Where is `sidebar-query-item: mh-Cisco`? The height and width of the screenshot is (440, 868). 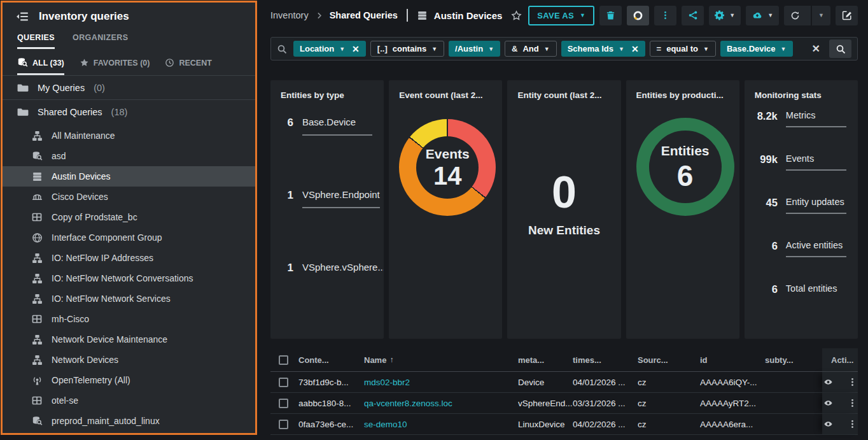 sidebar-query-item: mh-Cisco is located at coordinates (129, 319).